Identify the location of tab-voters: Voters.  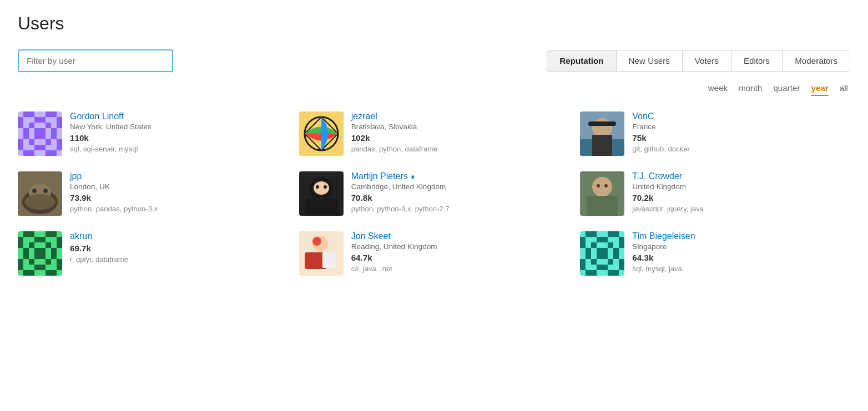
(707, 61).